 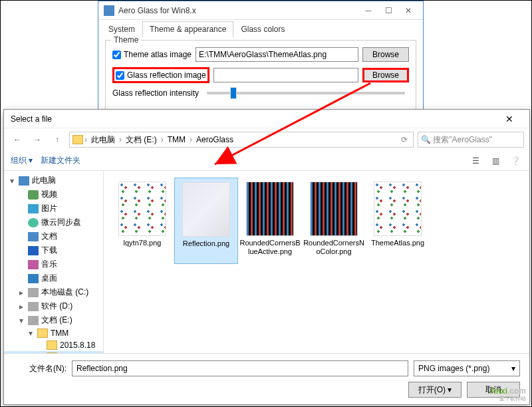 What do you see at coordinates (141, 140) in the screenshot?
I see `crumb-1: 文档 (E:)` at bounding box center [141, 140].